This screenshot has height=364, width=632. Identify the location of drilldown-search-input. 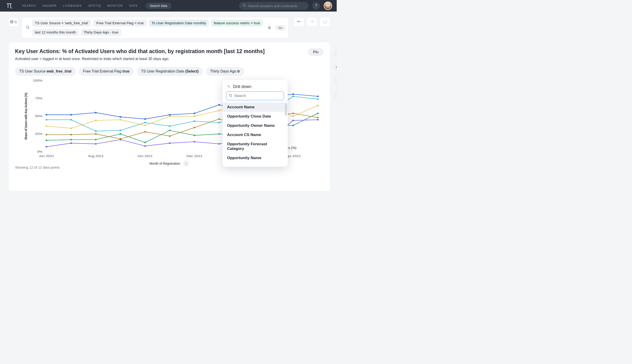
(258, 96).